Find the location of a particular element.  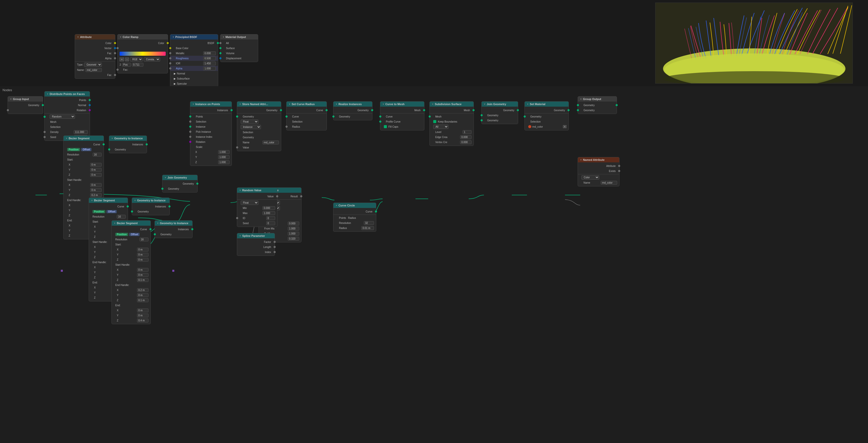

bezier3-header: ▼ Bezier Segment is located at coordinates (131, 223).